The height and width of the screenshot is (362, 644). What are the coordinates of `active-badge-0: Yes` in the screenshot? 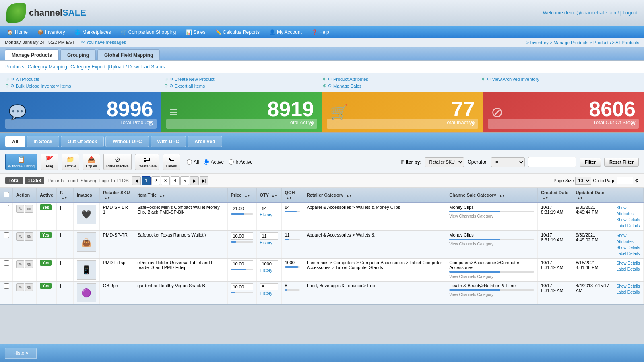 It's located at (46, 208).